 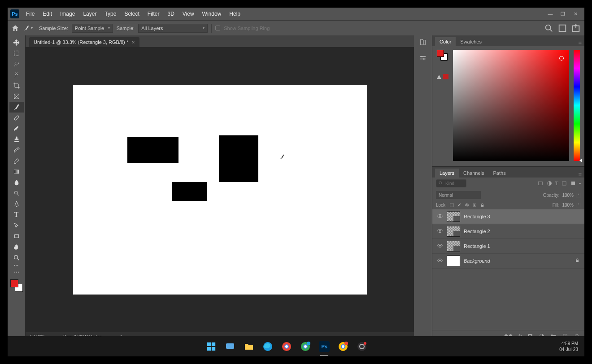 I want to click on current-tool-icon: ▾, so click(x=29, y=28).